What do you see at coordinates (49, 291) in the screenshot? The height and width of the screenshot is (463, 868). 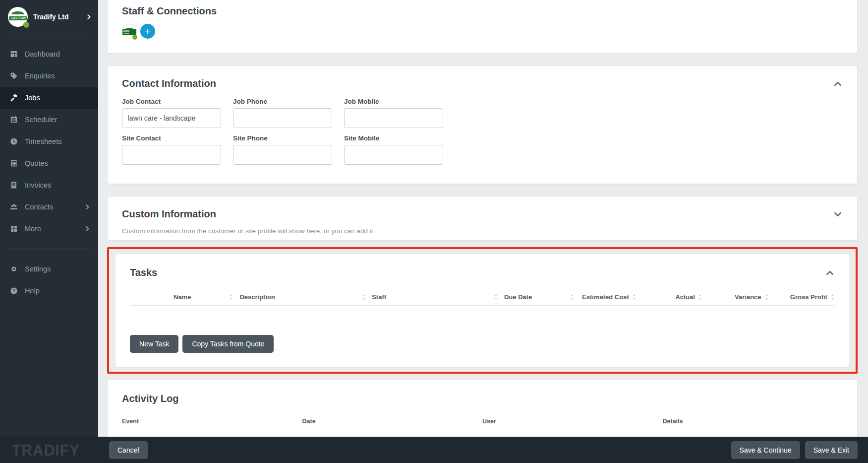 I see `sidebar-item-help: ? Help` at bounding box center [49, 291].